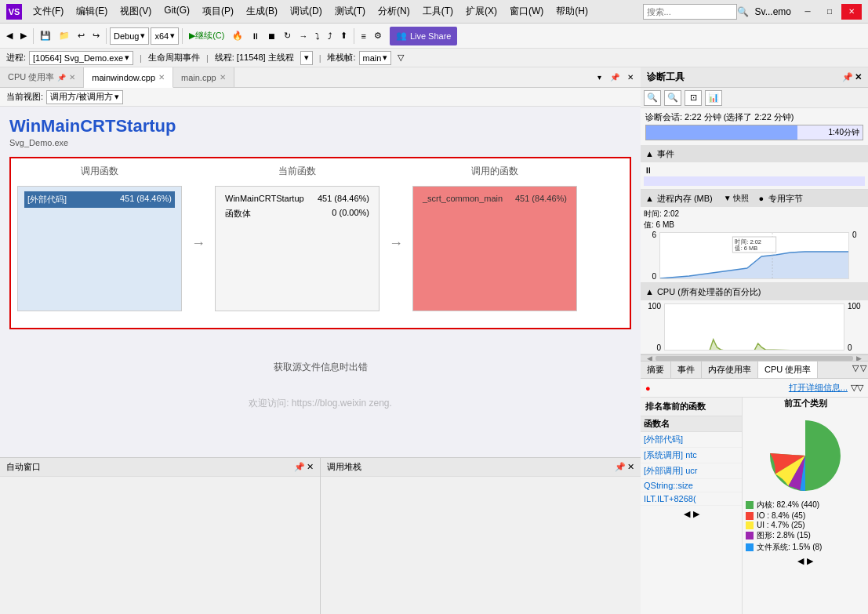  Describe the element at coordinates (630, 467) in the screenshot. I see `stack-close-button: ✕` at that location.